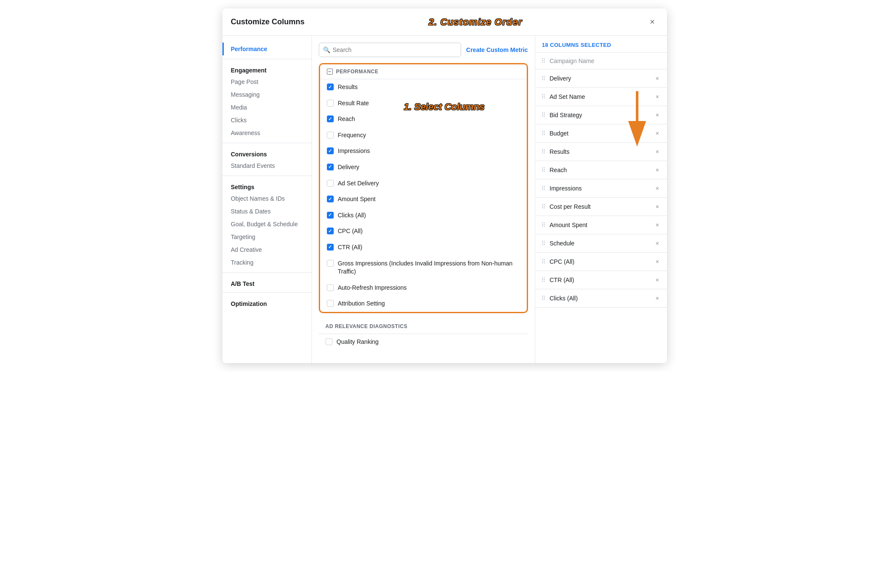  What do you see at coordinates (657, 262) in the screenshot?
I see `remove-cpc-all-button: ×` at bounding box center [657, 262].